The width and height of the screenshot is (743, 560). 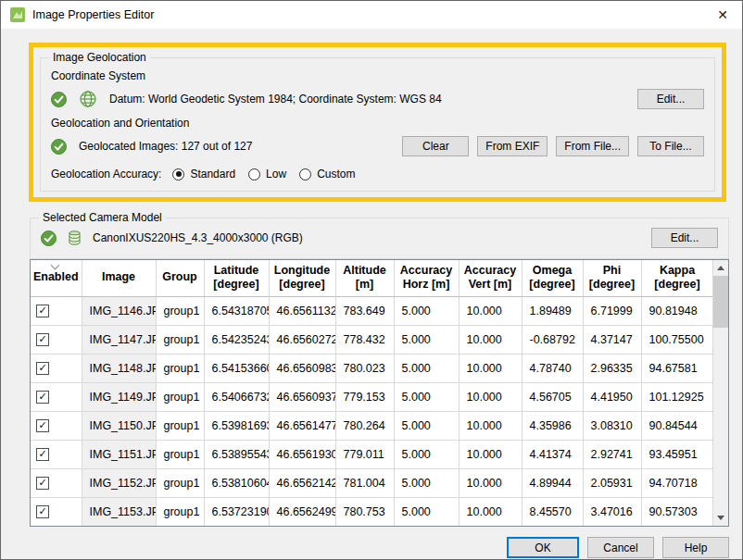 What do you see at coordinates (236, 278) in the screenshot?
I see `column-header-lat: Latitude [degree]` at bounding box center [236, 278].